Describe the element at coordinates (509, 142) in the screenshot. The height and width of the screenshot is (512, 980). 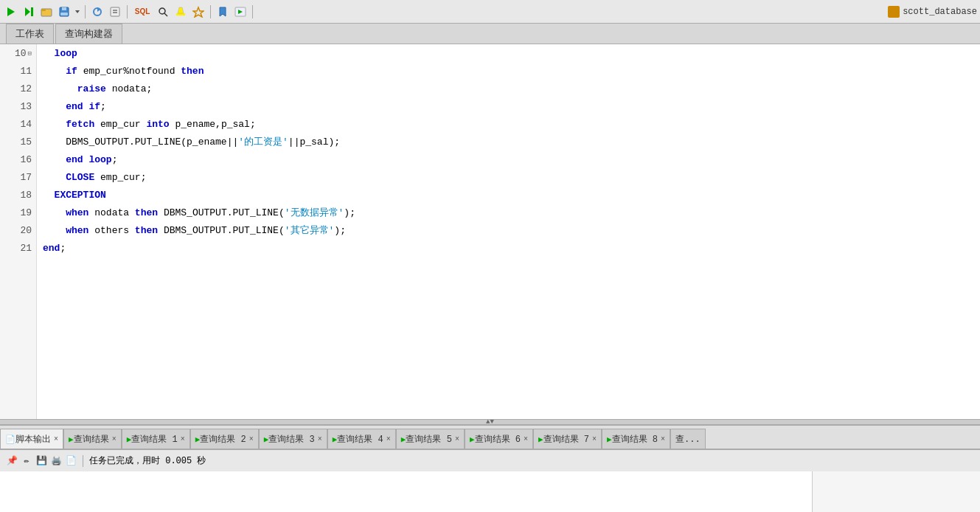
I see `code-line-15: DBMS_OUTPUT.PUT_LINE(p_ename||'的工资是'||p_…` at that location.